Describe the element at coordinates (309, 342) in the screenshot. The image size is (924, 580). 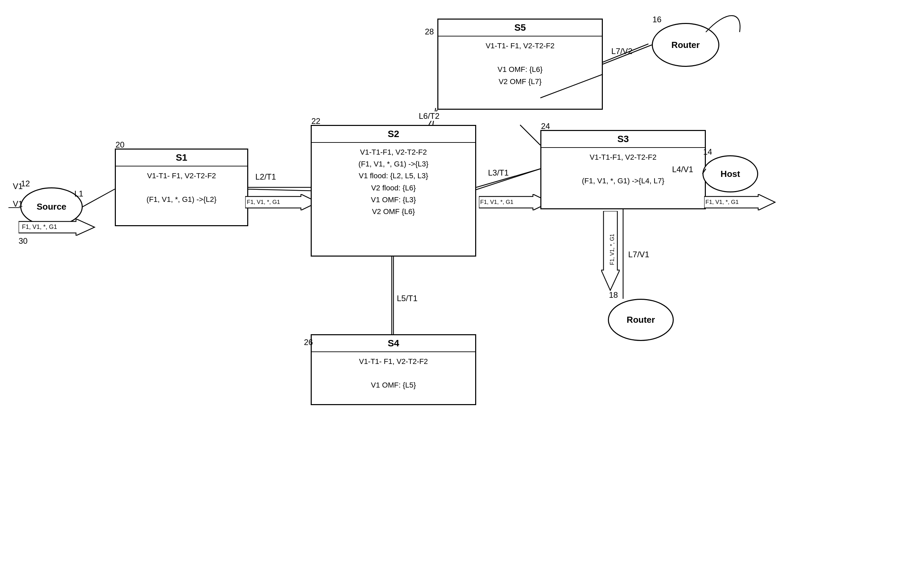
I see `s4-id: 26` at that location.